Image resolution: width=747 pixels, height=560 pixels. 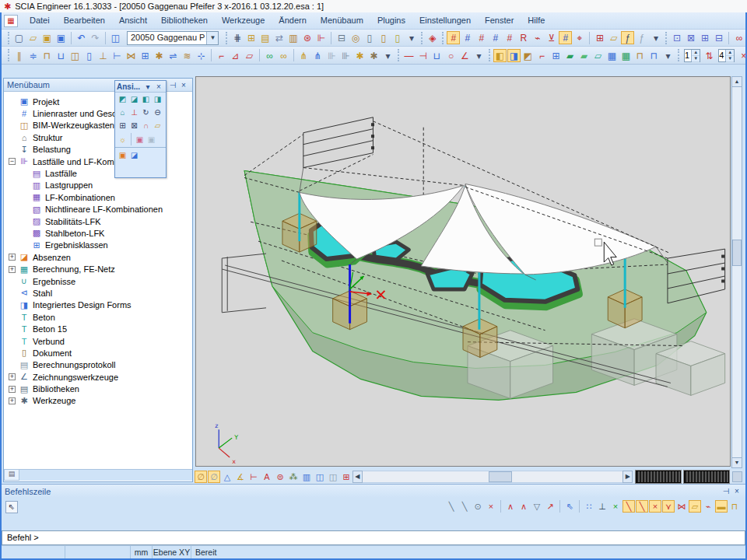 I want to click on tree-tab: ▤, so click(x=12, y=475).